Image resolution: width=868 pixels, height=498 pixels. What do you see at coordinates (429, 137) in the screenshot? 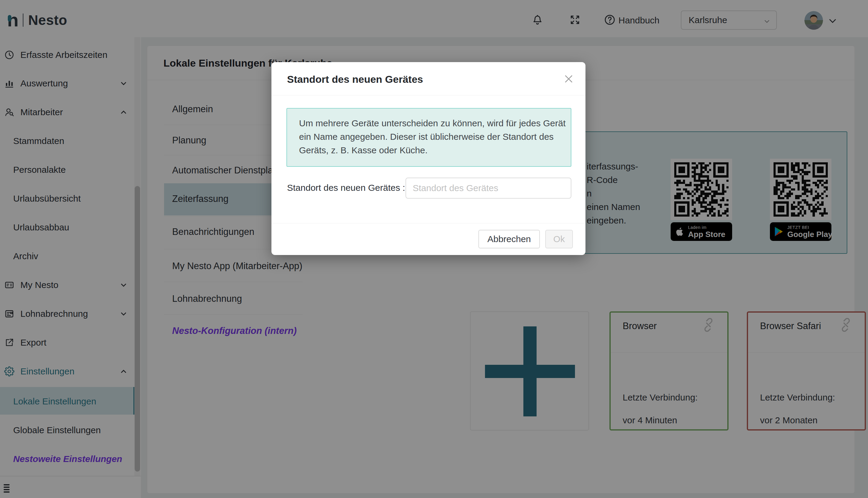
I see `modal-info-box: Um mehrere Geräte unterscheiden zu könne…` at bounding box center [429, 137].